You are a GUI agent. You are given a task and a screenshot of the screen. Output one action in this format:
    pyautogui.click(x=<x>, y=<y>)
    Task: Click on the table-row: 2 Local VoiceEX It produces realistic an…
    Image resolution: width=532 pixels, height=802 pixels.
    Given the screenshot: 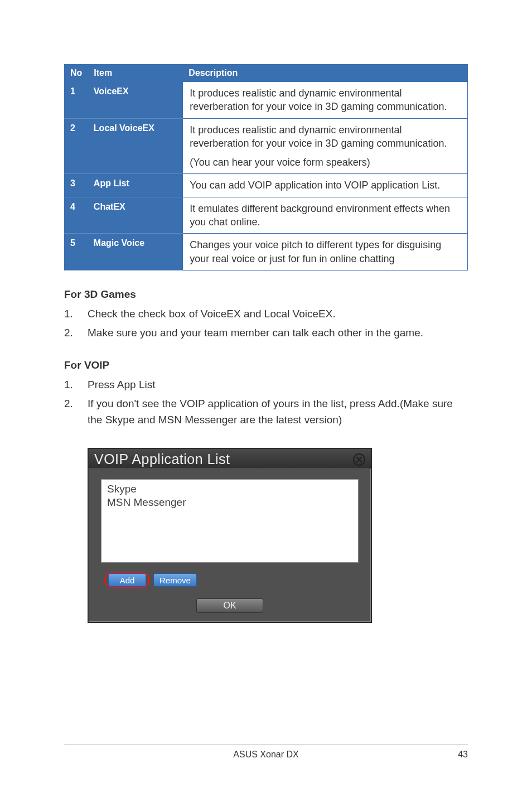 What is the action you would take?
    pyautogui.click(x=267, y=146)
    